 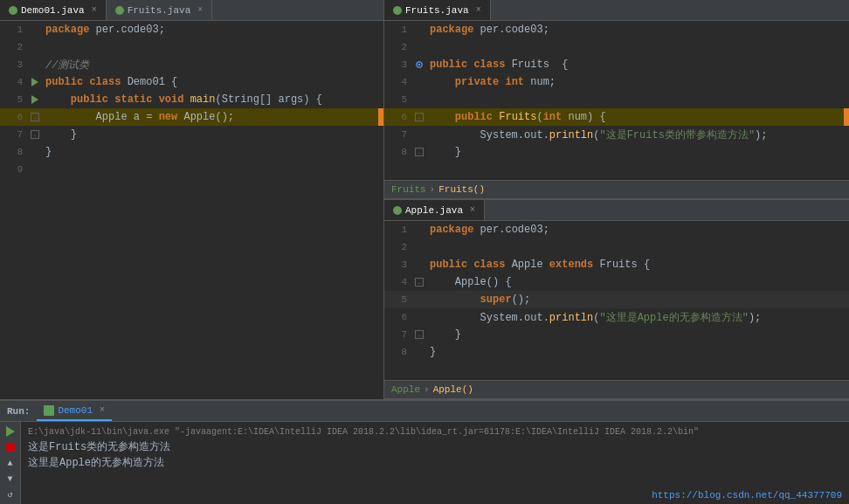 What do you see at coordinates (213, 82) in the screenshot?
I see `line-content-4: public class Demo01 {` at bounding box center [213, 82].